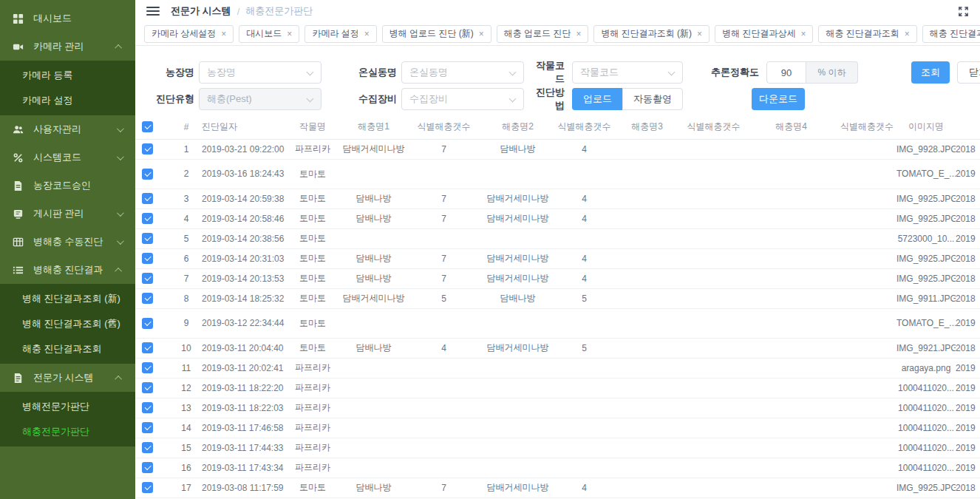 The height and width of the screenshot is (499, 980). What do you see at coordinates (313, 127) in the screenshot?
I see `column-header-2: 작물명` at bounding box center [313, 127].